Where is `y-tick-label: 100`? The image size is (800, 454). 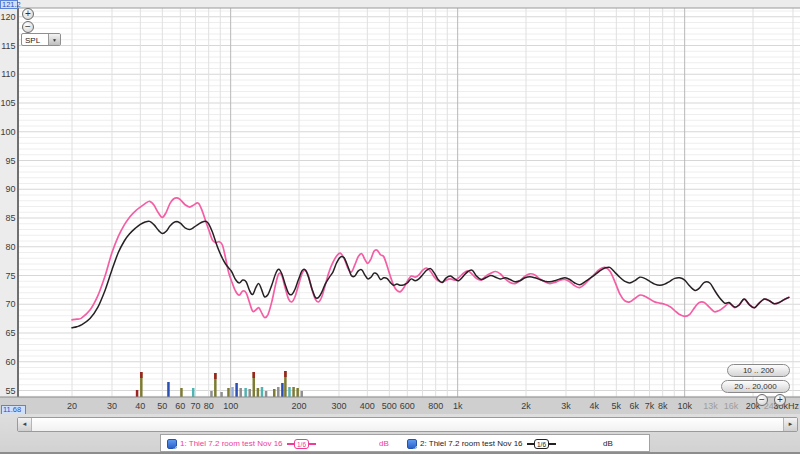 y-tick-label: 100 is located at coordinates (8, 132).